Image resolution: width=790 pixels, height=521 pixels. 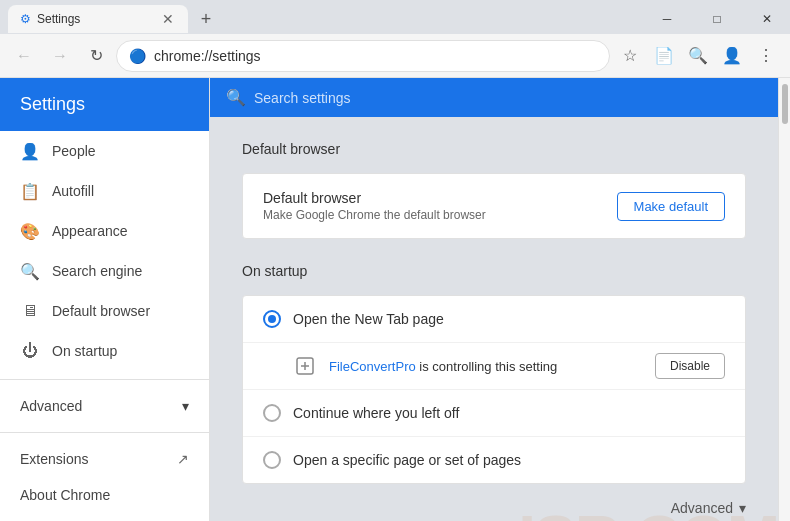 I want to click on autofill-icon: 📋, so click(x=30, y=191).